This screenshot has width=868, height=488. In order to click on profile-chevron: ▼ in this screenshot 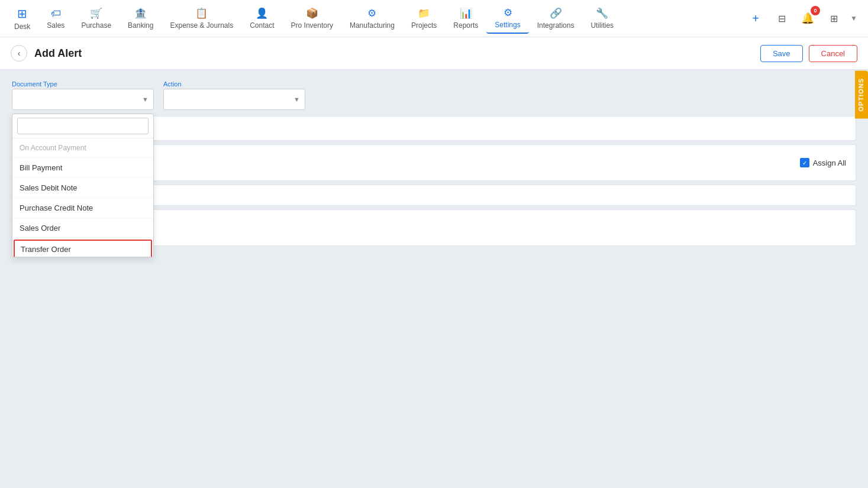, I will do `click(854, 18)`.